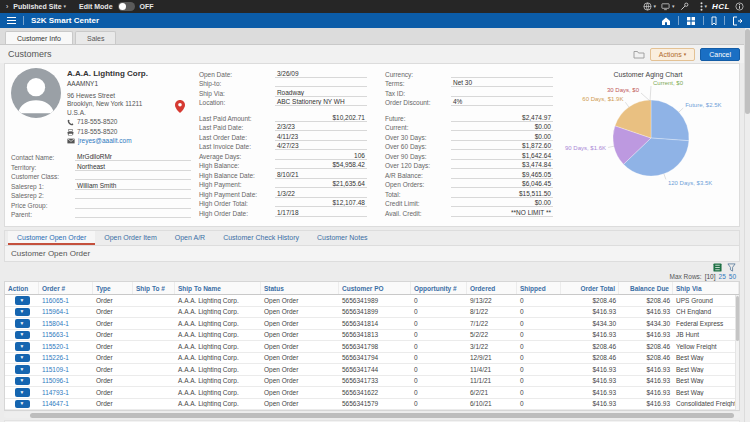 Image resolution: width=750 pixels, height=422 pixels. I want to click on published-site-menu: Published Site ▾, so click(40, 6).